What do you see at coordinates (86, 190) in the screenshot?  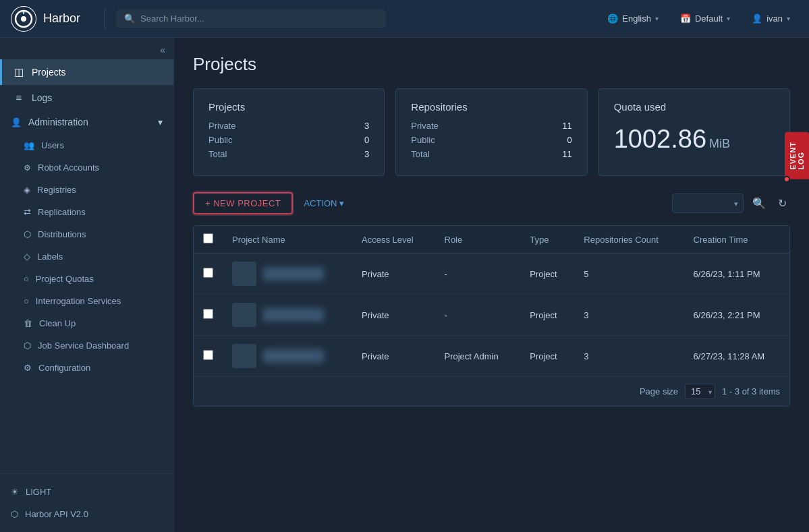 I see `sidebar-item-registries: ◈ Registries` at bounding box center [86, 190].